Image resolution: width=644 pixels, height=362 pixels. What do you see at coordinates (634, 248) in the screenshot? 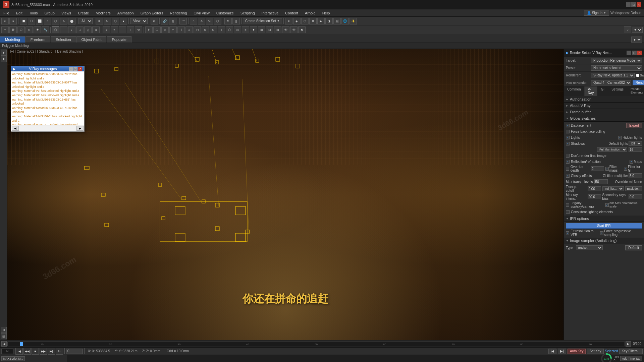
I see `sampler-default-btn: Default` at bounding box center [634, 248].